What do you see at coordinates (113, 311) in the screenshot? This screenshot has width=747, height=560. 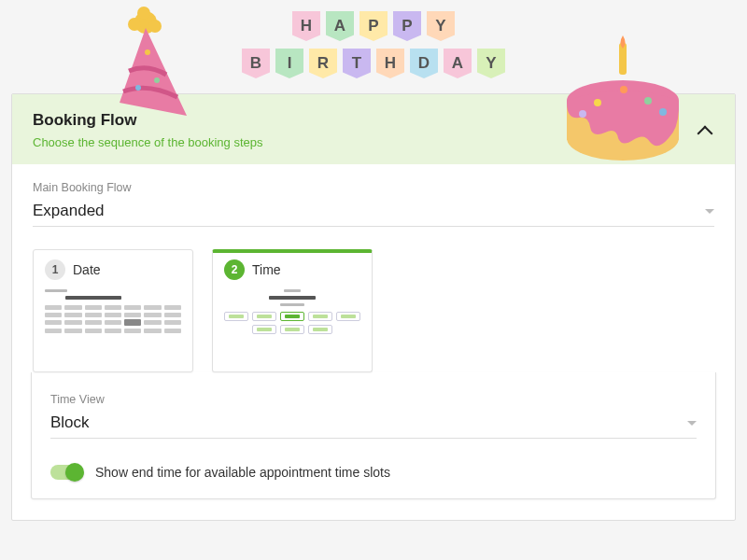 I see `step-card-date: 1 Date` at bounding box center [113, 311].